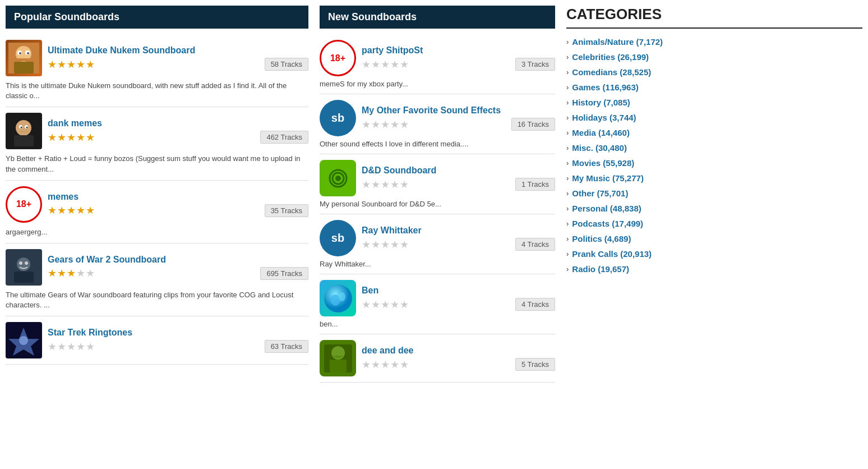 Image resolution: width=868 pixels, height=469 pixels. I want to click on category-link: Comedians (28,525), so click(611, 72).